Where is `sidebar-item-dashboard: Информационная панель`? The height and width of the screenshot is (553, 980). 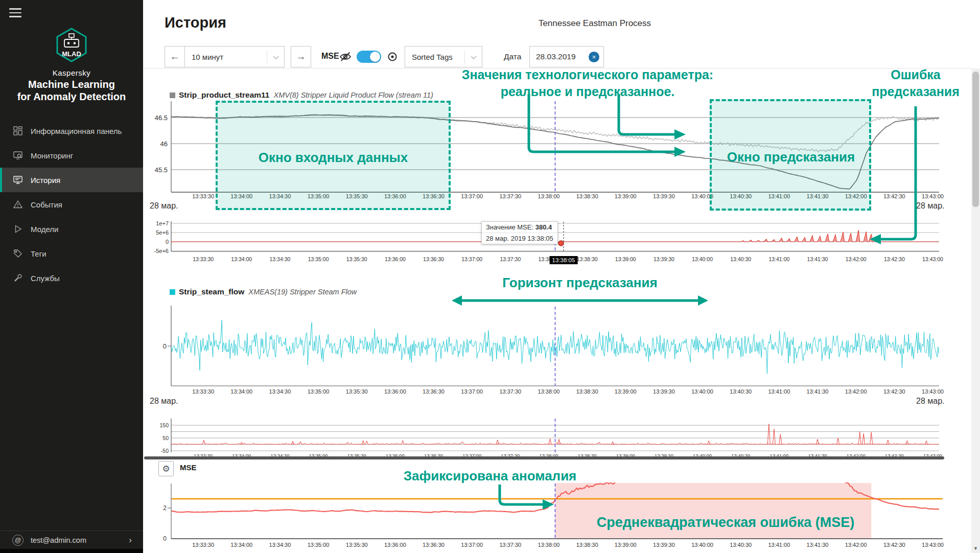
sidebar-item-dashboard: Информационная панель is located at coordinates (72, 131).